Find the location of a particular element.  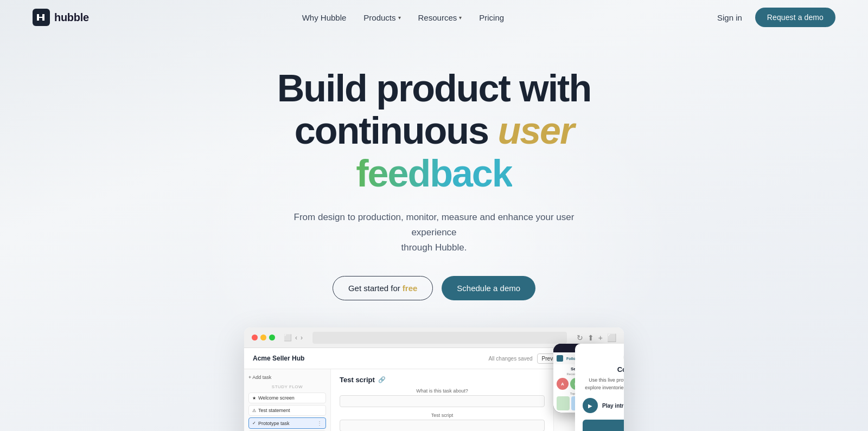

float-card-bottom-bar is located at coordinates (603, 425).